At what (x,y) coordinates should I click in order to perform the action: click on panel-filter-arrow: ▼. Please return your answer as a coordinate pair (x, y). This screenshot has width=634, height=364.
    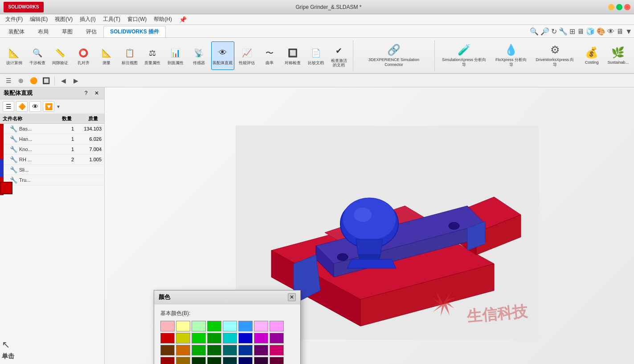
    Looking at the image, I should click on (58, 107).